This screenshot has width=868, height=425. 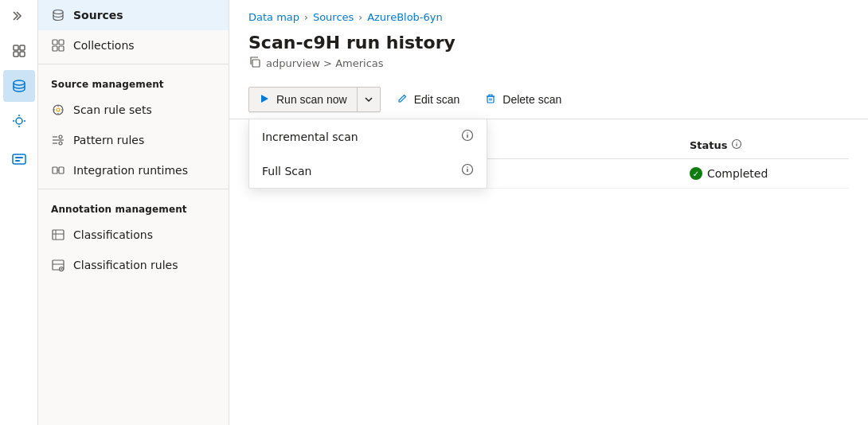 What do you see at coordinates (315, 99) in the screenshot?
I see `run-scan-button: Run scan now` at bounding box center [315, 99].